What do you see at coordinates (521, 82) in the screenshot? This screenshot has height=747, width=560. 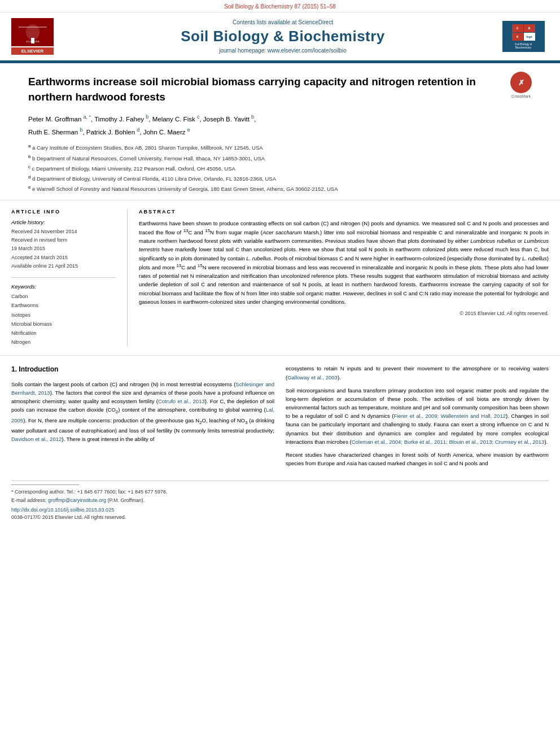 I see `crossmark-icon: ✗` at bounding box center [521, 82].